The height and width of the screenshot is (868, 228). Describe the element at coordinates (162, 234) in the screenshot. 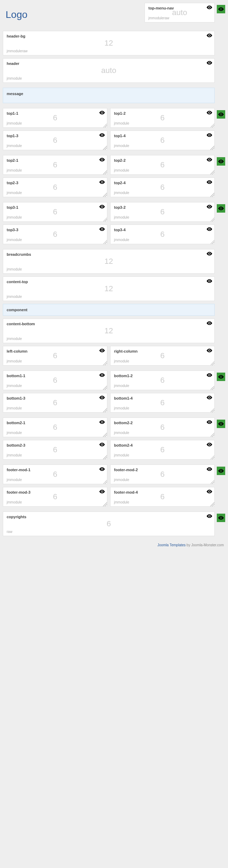

I see `position-top3-4: top3-46jmmodule` at that location.